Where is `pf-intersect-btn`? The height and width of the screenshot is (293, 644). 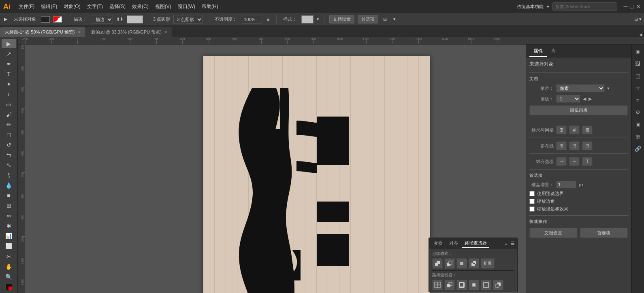 pf-intersect-btn is located at coordinates (462, 263).